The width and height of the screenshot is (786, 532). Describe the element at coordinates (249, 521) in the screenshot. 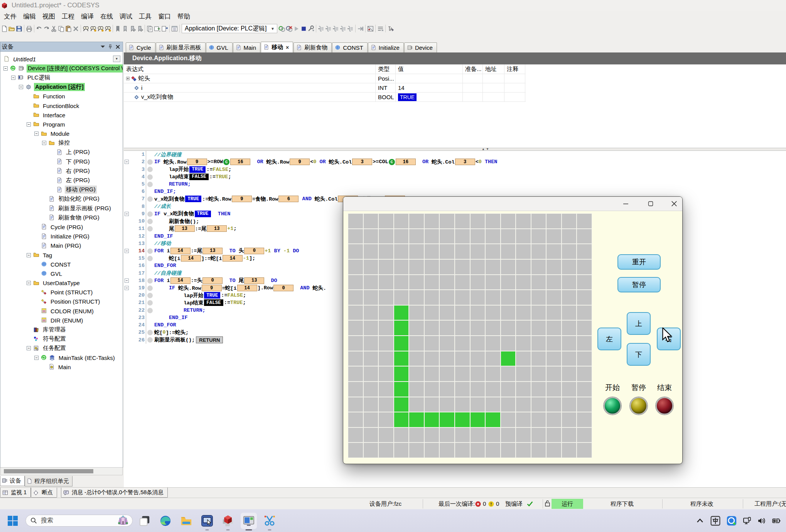

I see `taskbar-active-app` at that location.